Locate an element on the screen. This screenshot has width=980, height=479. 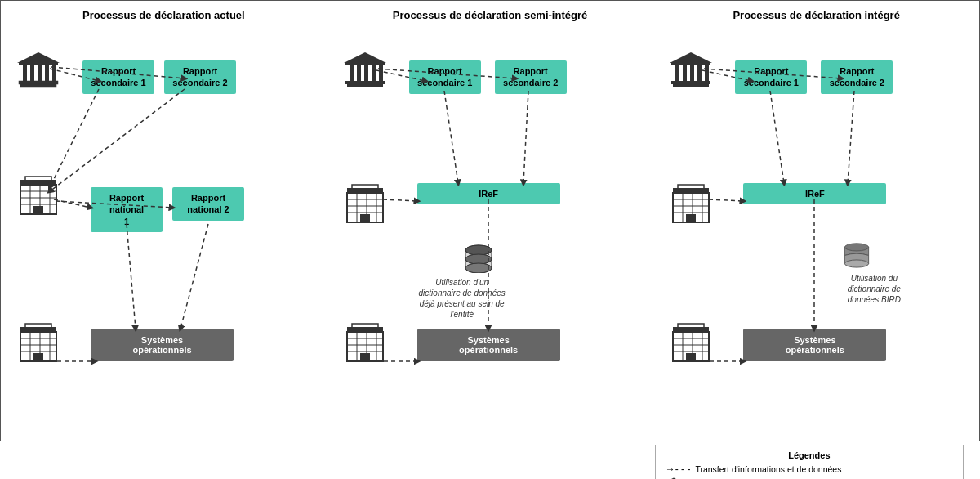
box-sys-op-p3: Systèmesopérationnels is located at coordinates (815, 345).